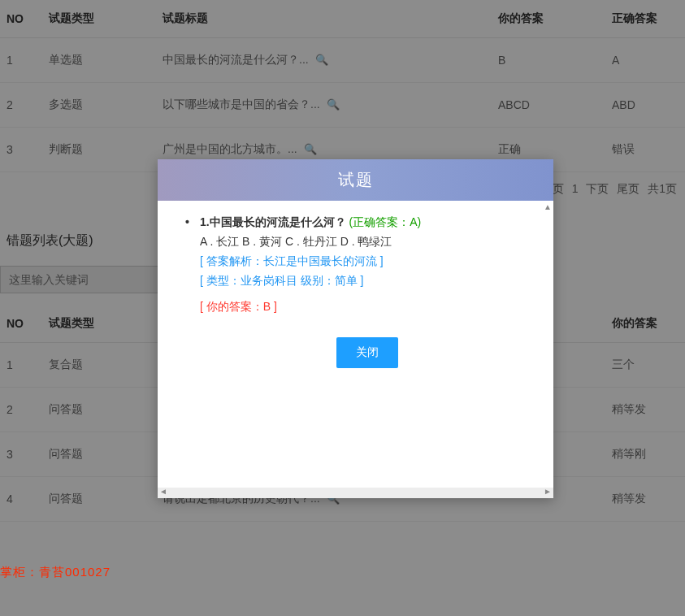 The width and height of the screenshot is (685, 616). What do you see at coordinates (548, 206) in the screenshot?
I see `scroll-up-icon: ▲` at bounding box center [548, 206].